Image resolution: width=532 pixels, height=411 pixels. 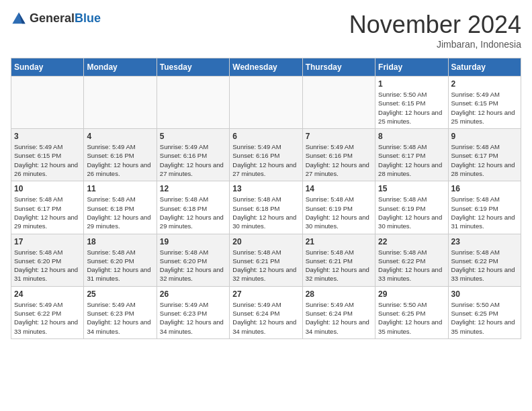 I want to click on calendar-day-20: 20Sunrise: 5:48 AMSunset: 6:21 PMDayligh…, so click(x=266, y=260).